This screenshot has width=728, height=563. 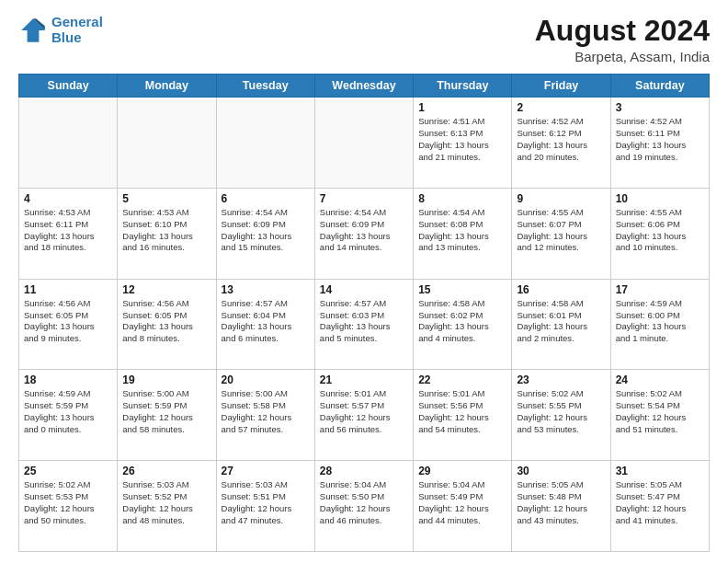 What do you see at coordinates (561, 234) in the screenshot?
I see `calendar-cell: 9Sunrise: 4:55 AM Sunset: 6:07 PM Daylig…` at bounding box center [561, 234].